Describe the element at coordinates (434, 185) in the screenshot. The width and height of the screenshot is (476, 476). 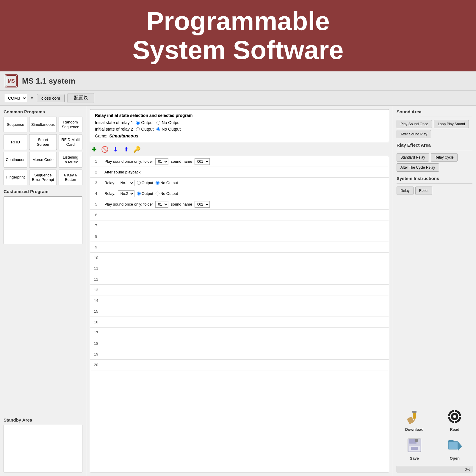
I see `system-instructions-section: System Instructions Delay Reset` at that location.